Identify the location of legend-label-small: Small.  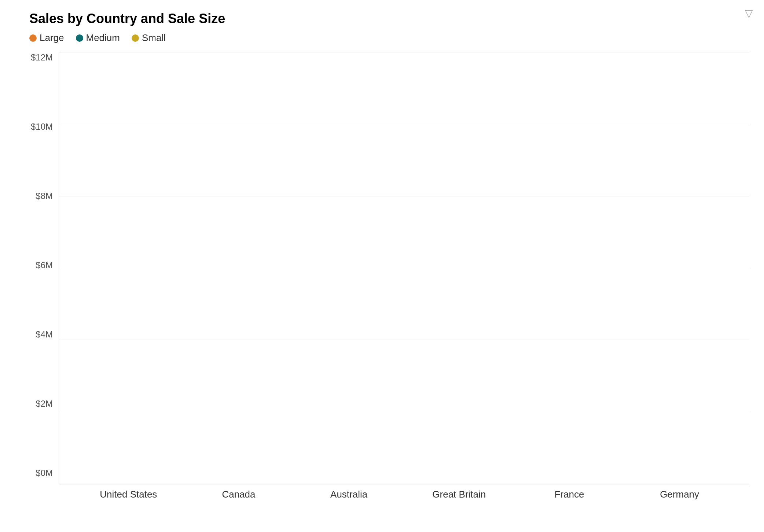
(154, 38).